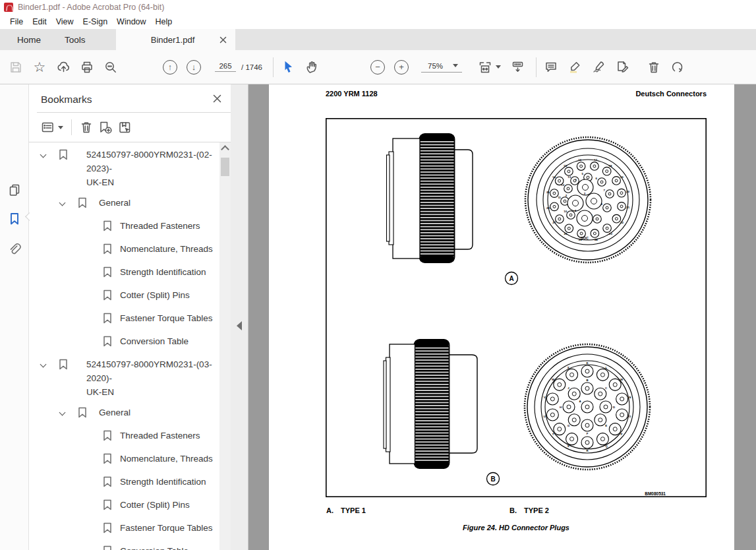 This screenshot has width=756, height=550. I want to click on menu-file: File, so click(16, 22).